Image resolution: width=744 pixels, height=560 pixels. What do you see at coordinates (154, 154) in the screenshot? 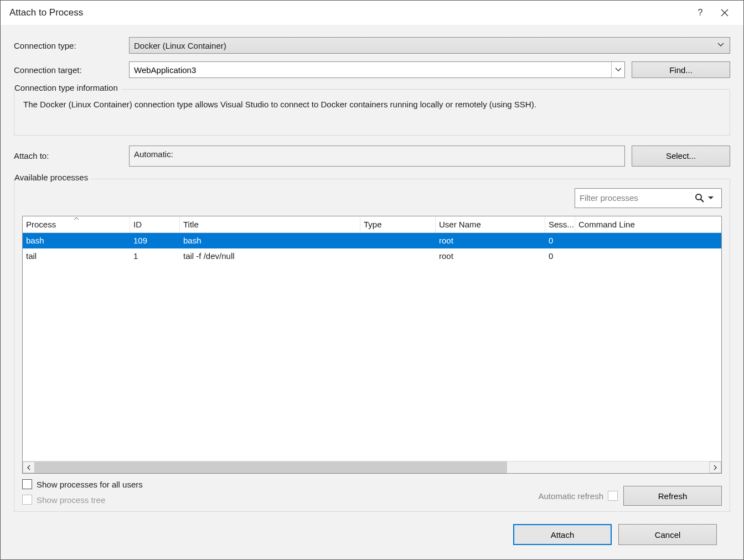
I see `attach-to-text: Automatic:` at bounding box center [154, 154].